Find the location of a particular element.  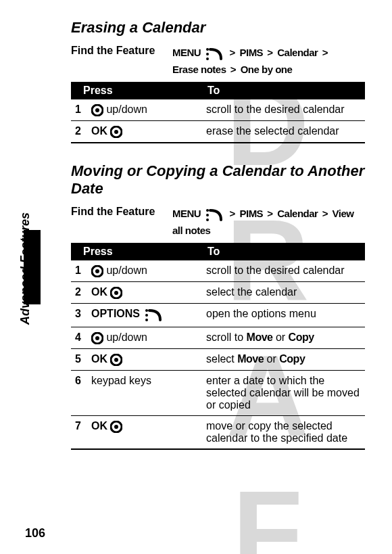

to-text: erase the selected calendar is located at coordinates (284, 133).